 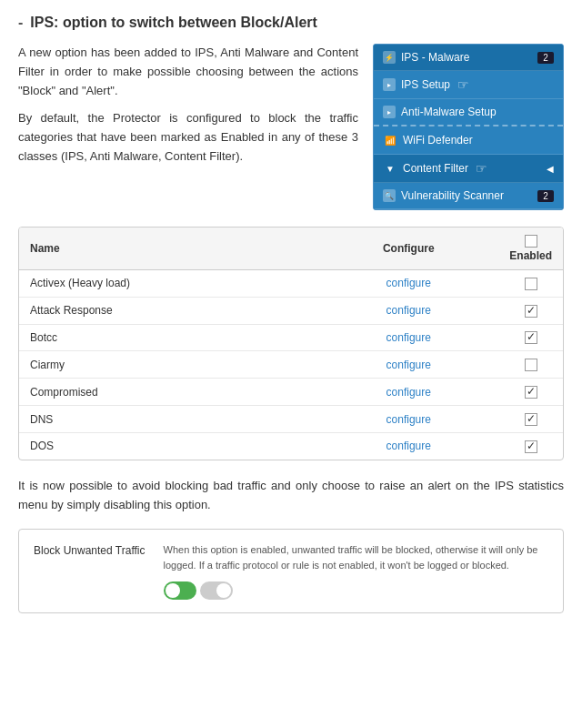 What do you see at coordinates (169, 249) in the screenshot?
I see `col-header-name: Name` at bounding box center [169, 249].